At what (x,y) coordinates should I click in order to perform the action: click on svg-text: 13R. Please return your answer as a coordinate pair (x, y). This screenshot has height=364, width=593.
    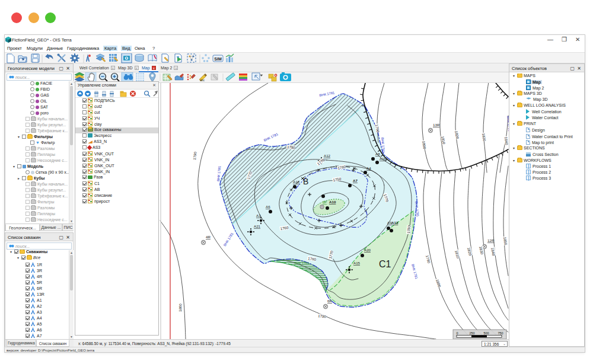
    Looking at the image, I should click on (436, 124).